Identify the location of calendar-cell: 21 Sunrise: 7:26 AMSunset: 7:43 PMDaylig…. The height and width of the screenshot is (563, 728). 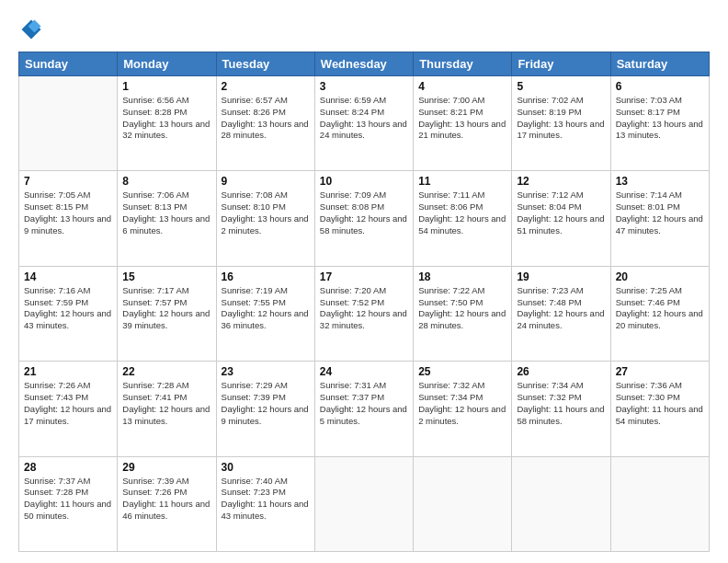
(68, 408).